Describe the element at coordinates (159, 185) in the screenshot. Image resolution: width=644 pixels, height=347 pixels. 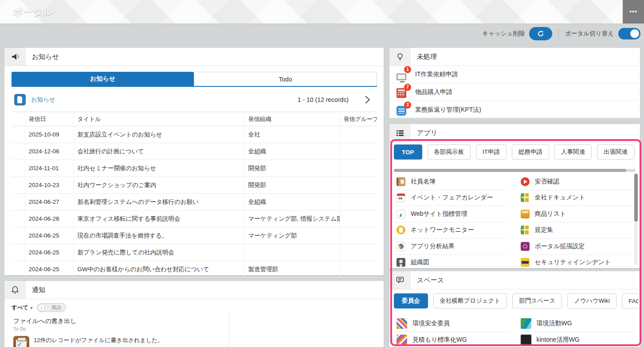
I see `row-title: 社内ワークショップのご案内` at that location.